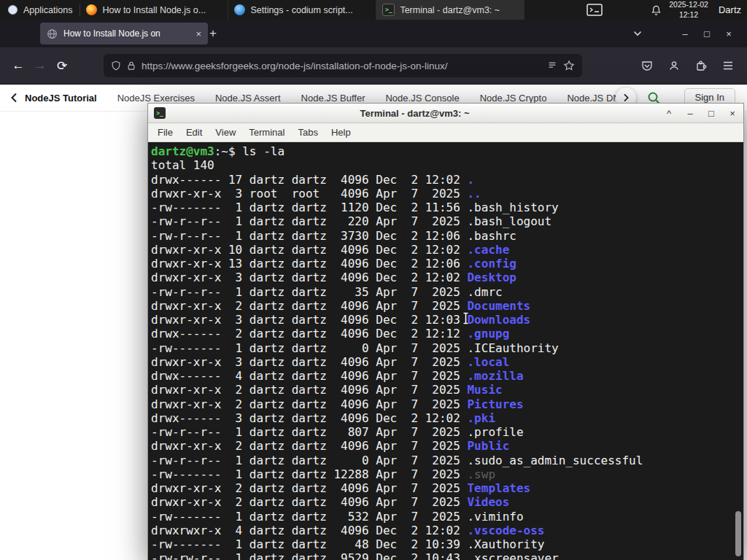 This screenshot has width=747, height=560. Describe the element at coordinates (689, 15) in the screenshot. I see `clock-time: 12:12` at that location.